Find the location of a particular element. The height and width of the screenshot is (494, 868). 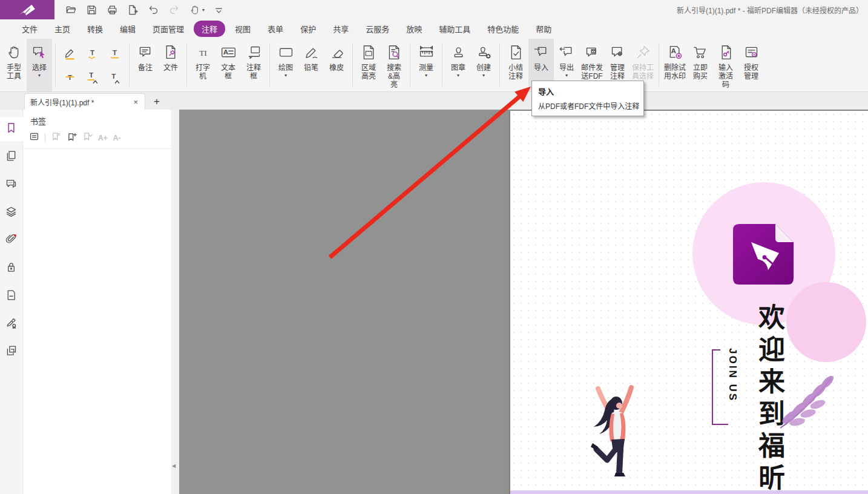

select-annotation-icon is located at coordinates (40, 52).